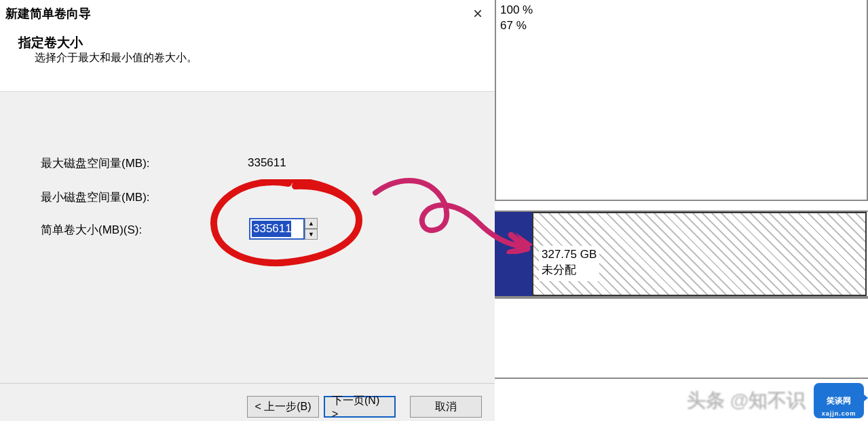 This screenshot has height=421, width=868. What do you see at coordinates (360, 407) in the screenshot?
I see `next-button-label: 下一页(N) >` at bounding box center [360, 407].